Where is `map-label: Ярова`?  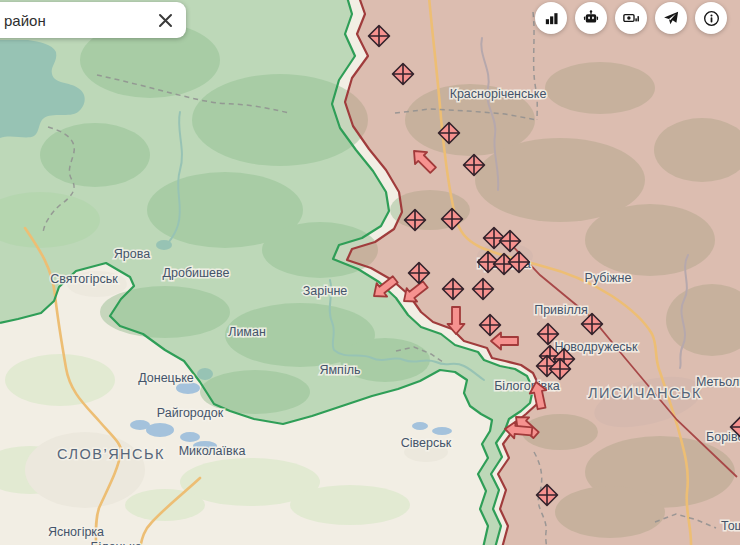
map-label: Ярова is located at coordinates (132, 254).